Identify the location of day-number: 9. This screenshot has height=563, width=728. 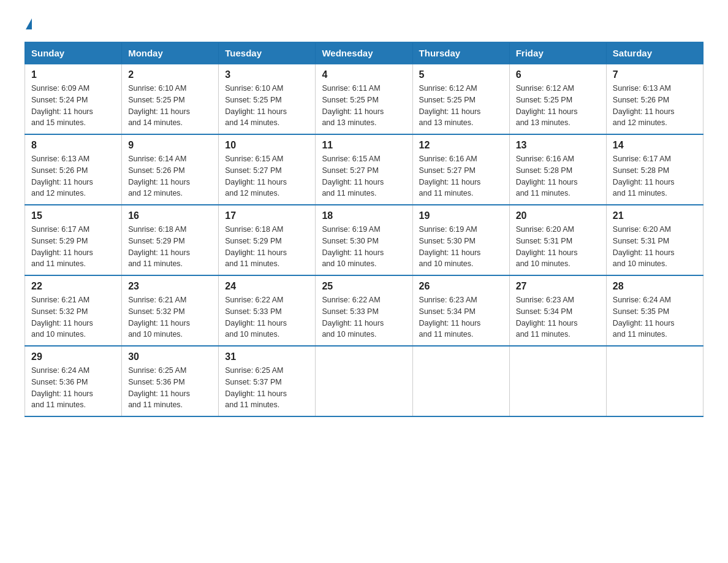
(170, 145).